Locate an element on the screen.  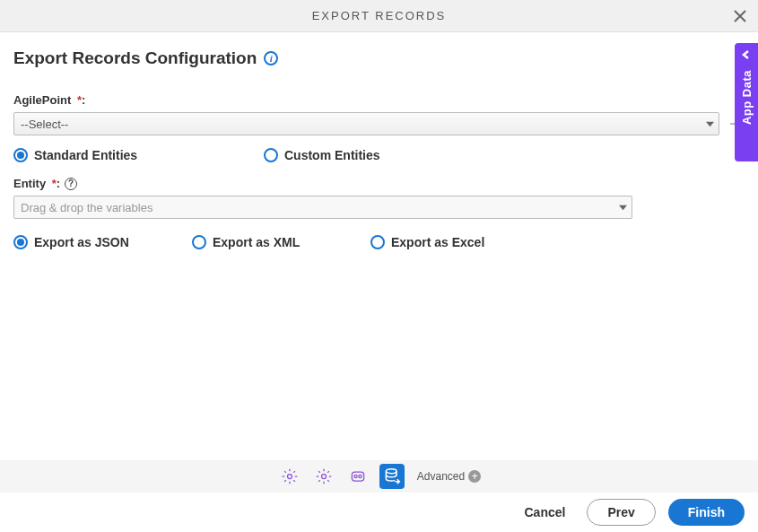
close-icon is located at coordinates (740, 16).